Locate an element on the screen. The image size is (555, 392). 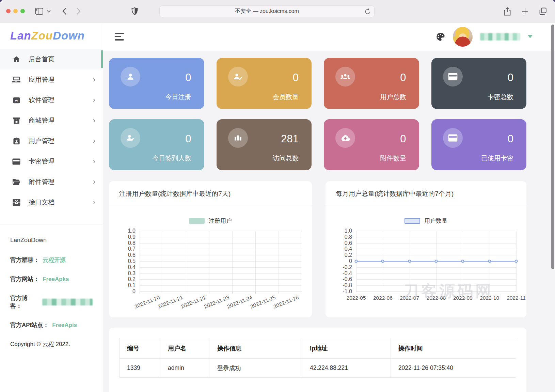
footer-label: 官方群聊： is located at coordinates (25, 260).